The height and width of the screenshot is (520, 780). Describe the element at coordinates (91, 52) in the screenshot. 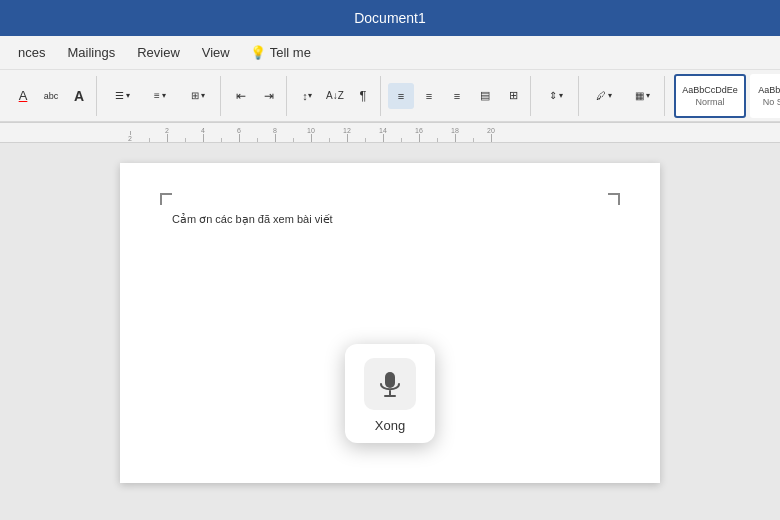

I see `menu-mailings: Mailings` at that location.